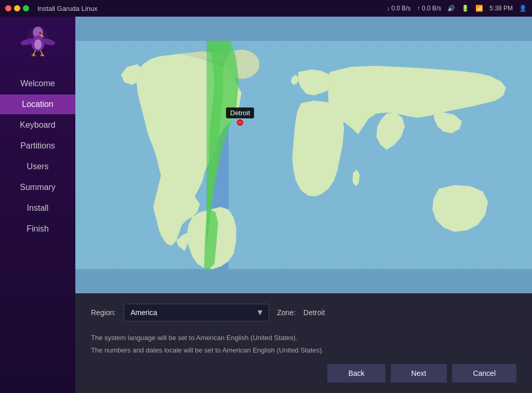  What do you see at coordinates (523, 8) in the screenshot?
I see `user-icon: 👤` at bounding box center [523, 8].